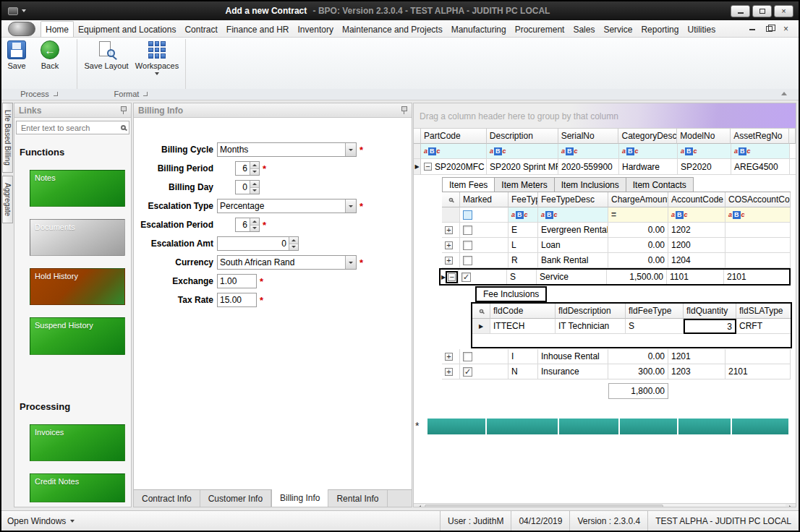 This screenshot has height=532, width=800. What do you see at coordinates (697, 357) in the screenshot?
I see `account-code-cell: 1201` at bounding box center [697, 357].